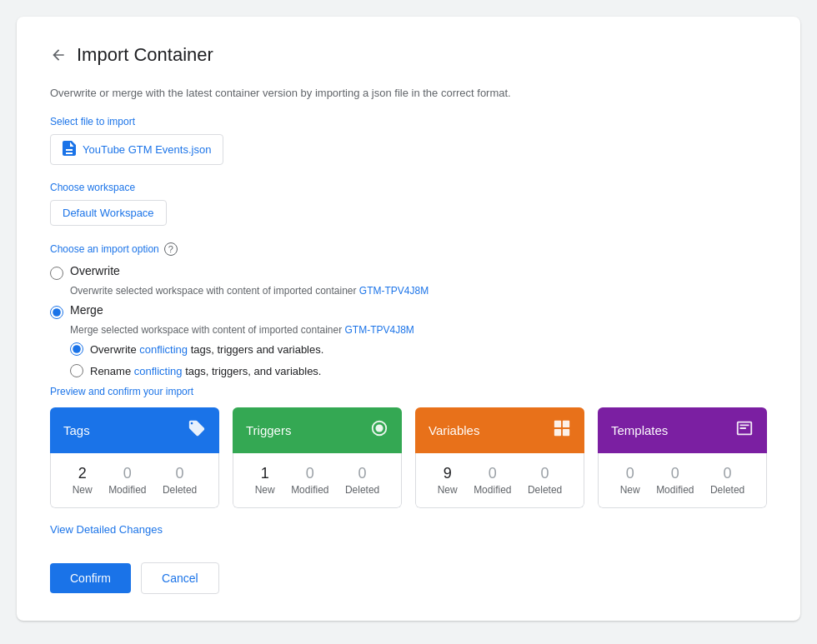  Describe the element at coordinates (408, 312) in the screenshot. I see `merge-option: Merge` at that location.